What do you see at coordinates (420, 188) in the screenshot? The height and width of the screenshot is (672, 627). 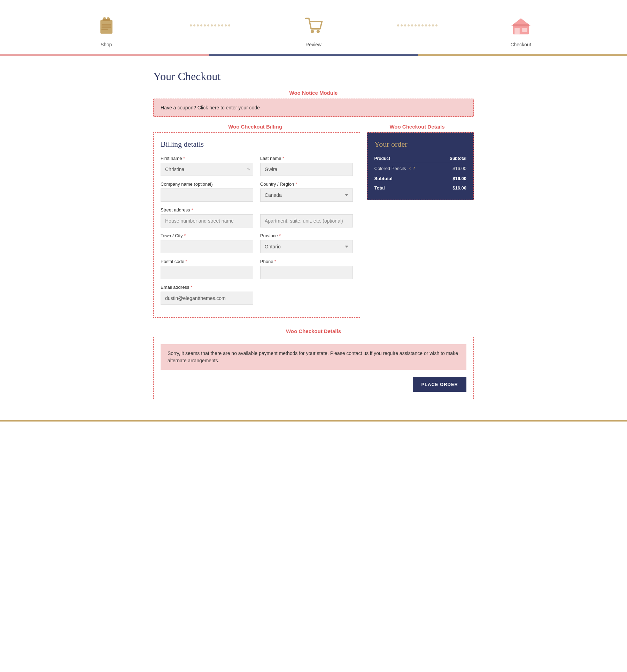 I see `order-total-row: Total $16.00` at bounding box center [420, 188].